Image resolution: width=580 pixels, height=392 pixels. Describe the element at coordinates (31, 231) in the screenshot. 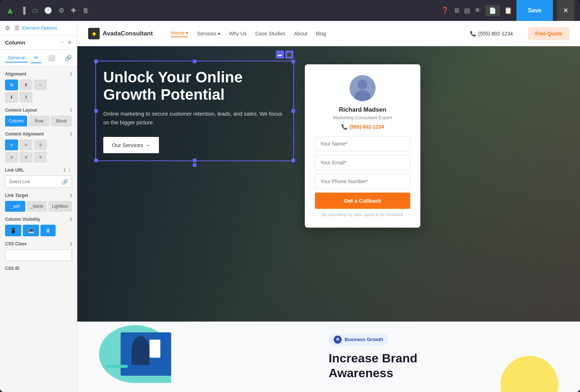

I see `device-tablet-btn: 💻` at that location.